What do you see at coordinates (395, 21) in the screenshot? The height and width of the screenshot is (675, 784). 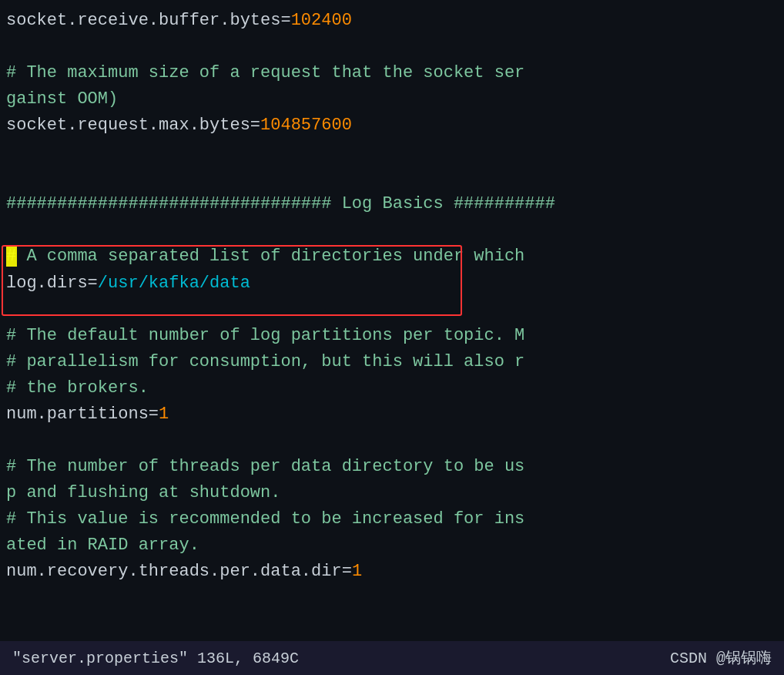 I see `line-socket-receive: socket.receive.buffer.bytes=102400` at bounding box center [395, 21].